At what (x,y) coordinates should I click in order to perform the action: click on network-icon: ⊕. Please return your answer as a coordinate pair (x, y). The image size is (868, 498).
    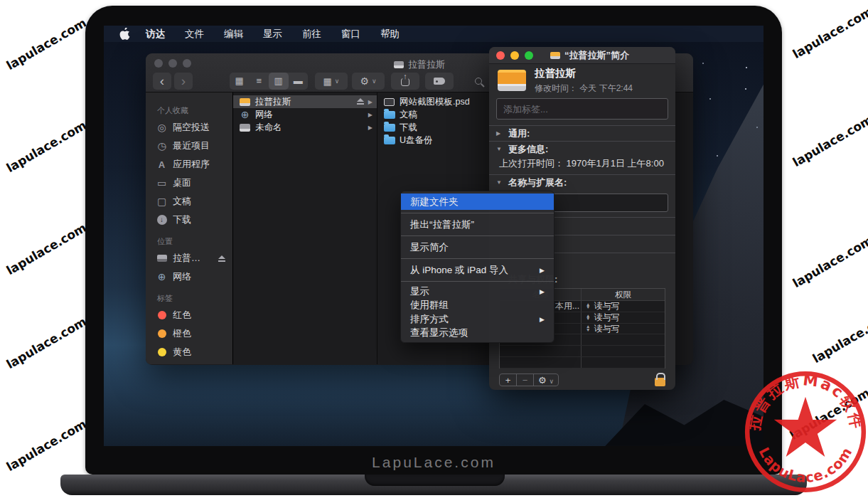
    Looking at the image, I should click on (245, 115).